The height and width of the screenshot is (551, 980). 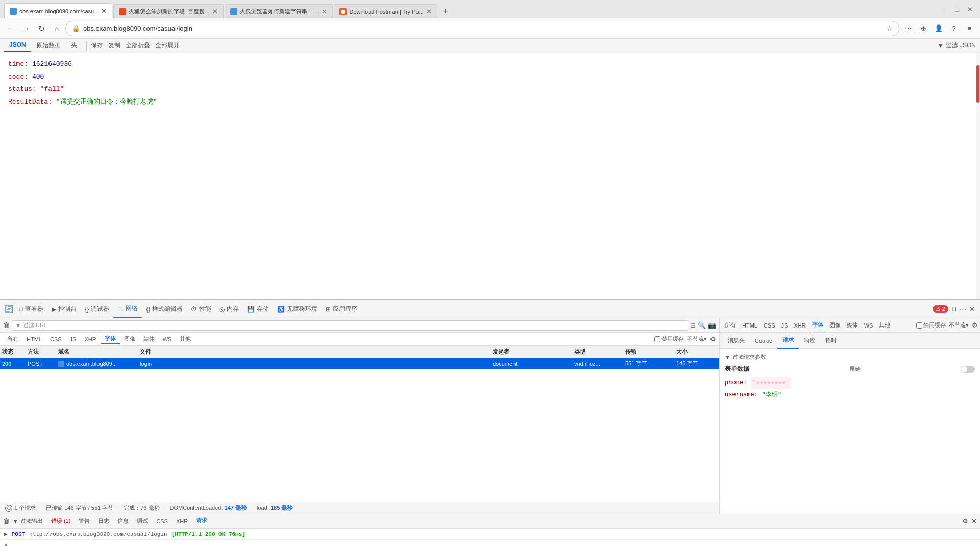 What do you see at coordinates (385, 11) in the screenshot?
I see `tab-4: Download Postman | Try Po... ✕` at bounding box center [385, 11].